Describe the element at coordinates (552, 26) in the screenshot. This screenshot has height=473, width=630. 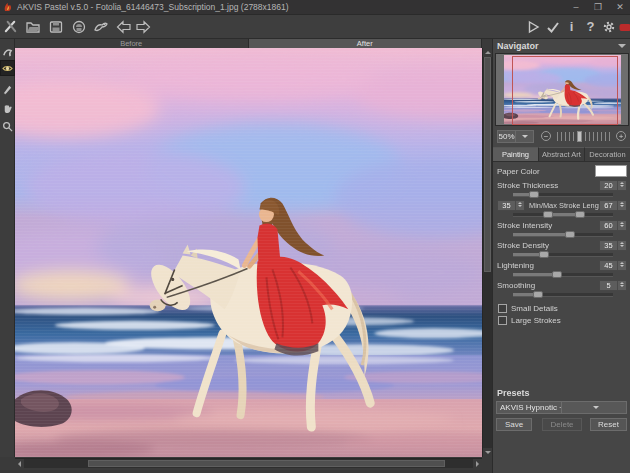
I see `apply-icon` at that location.